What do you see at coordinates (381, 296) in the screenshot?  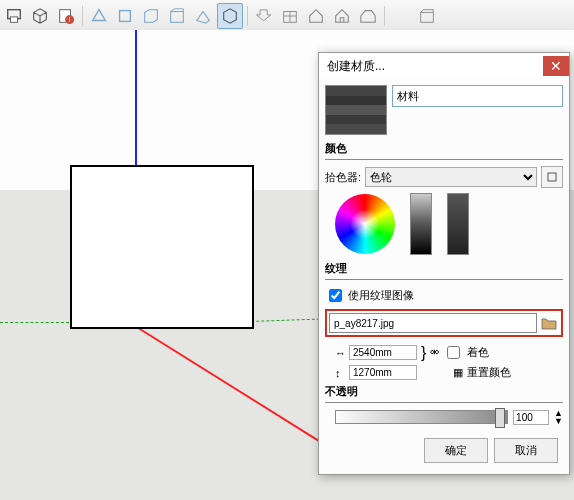 I see `use-texture-label: 使用纹理图像` at bounding box center [381, 296].